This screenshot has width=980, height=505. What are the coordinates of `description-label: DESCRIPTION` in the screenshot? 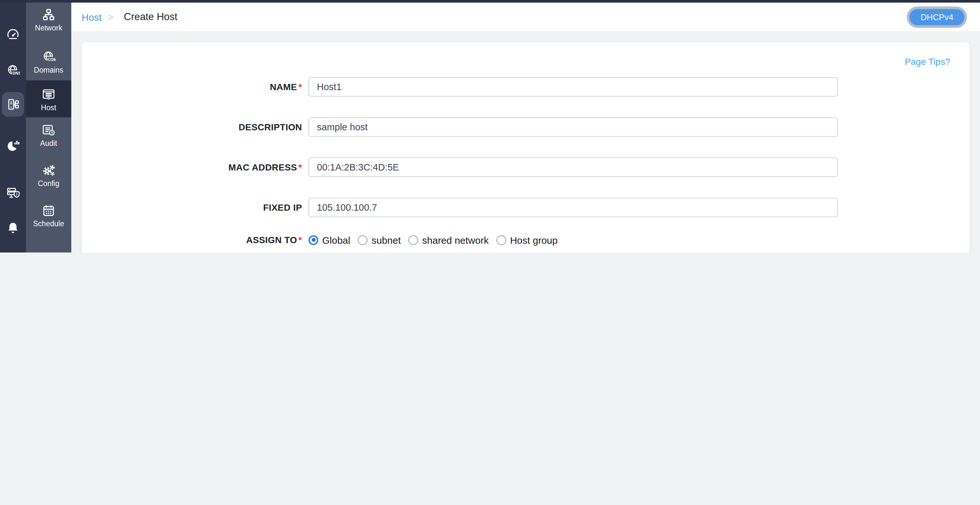 It's located at (270, 127).